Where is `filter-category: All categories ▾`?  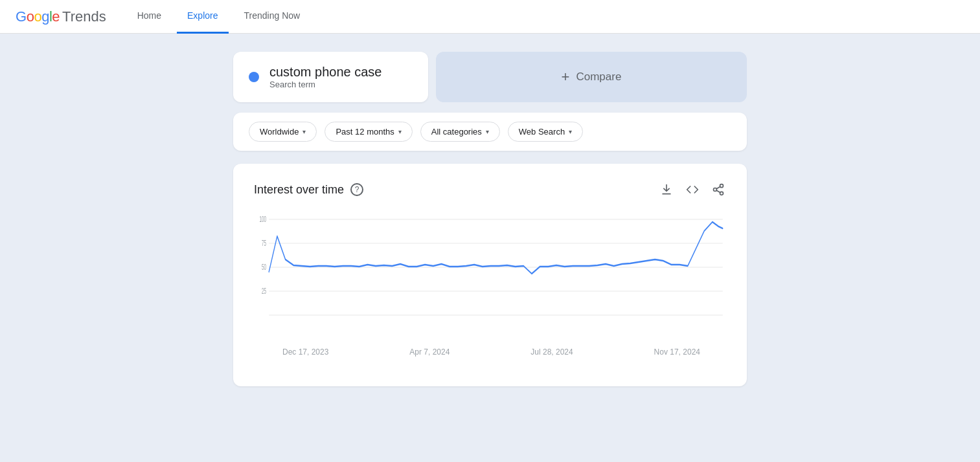 filter-category: All categories ▾ is located at coordinates (460, 132).